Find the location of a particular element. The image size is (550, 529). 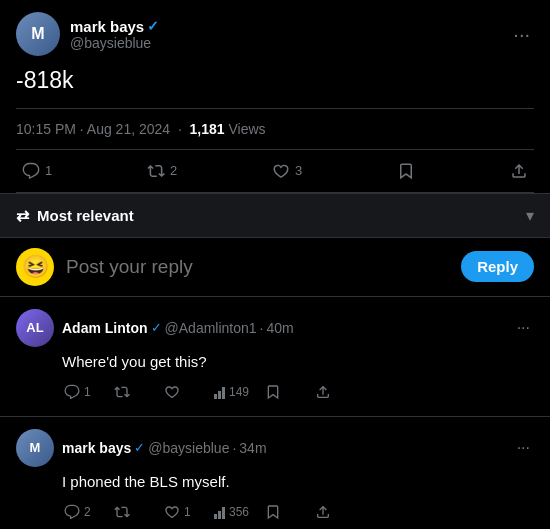

comment-like-count: 1 is located at coordinates (188, 512).